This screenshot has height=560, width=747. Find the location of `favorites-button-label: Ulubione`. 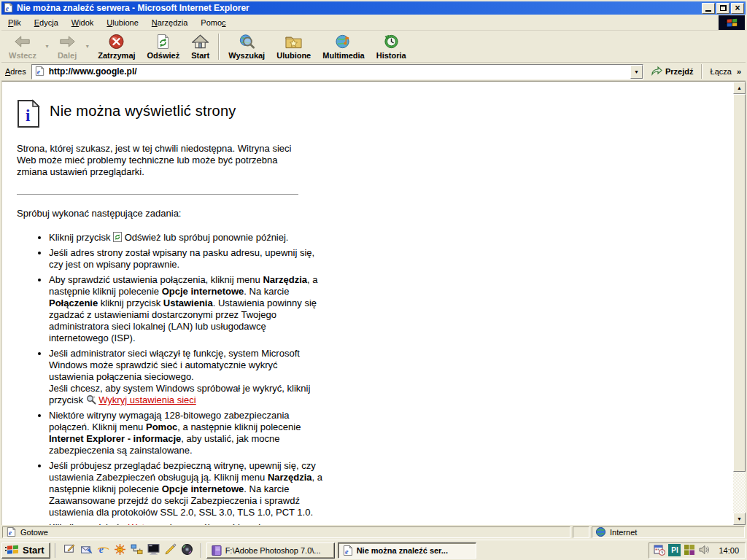

favorites-button-label: Ulubione is located at coordinates (293, 55).